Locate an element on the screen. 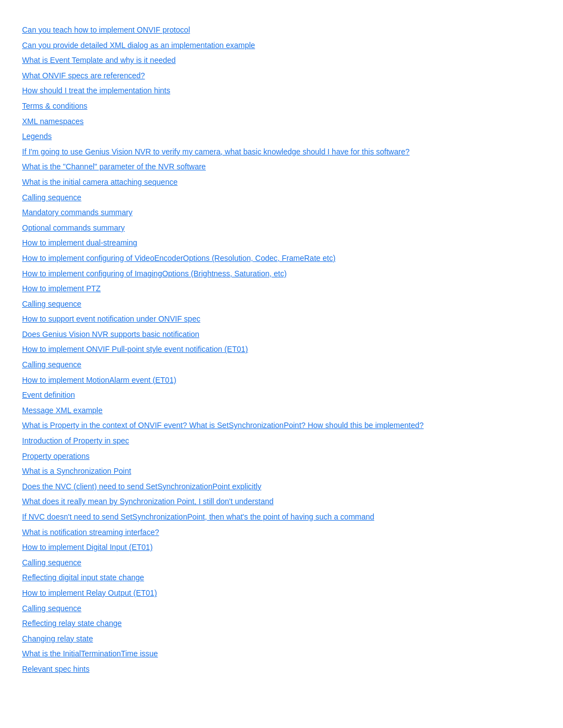  toc-link: Legends is located at coordinates (37, 136).